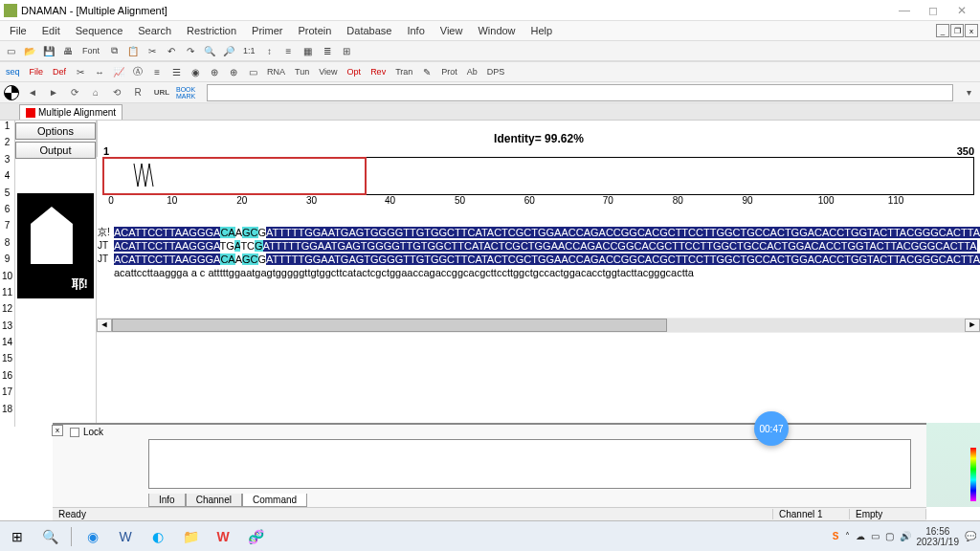 The width and height of the screenshot is (980, 551). What do you see at coordinates (253, 72) in the screenshot?
I see `tb2-box: ▭` at bounding box center [253, 72].